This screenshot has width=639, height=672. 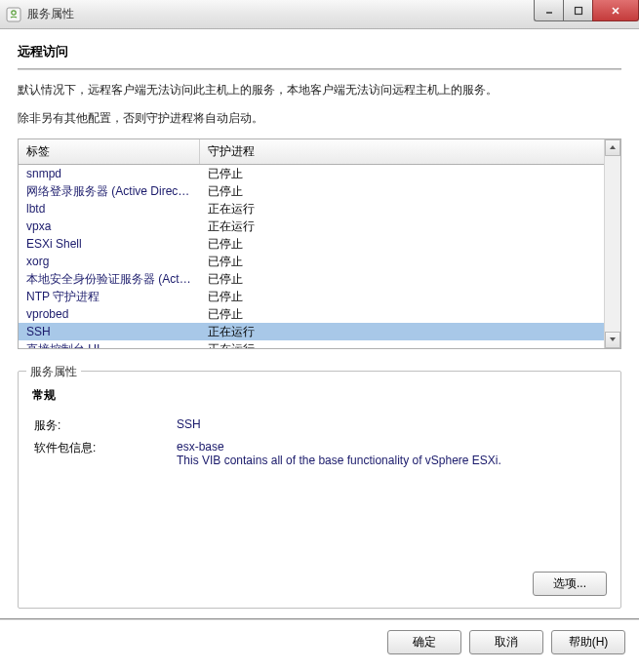 What do you see at coordinates (109, 152) in the screenshot?
I see `column-header-label: 标签` at bounding box center [109, 152].